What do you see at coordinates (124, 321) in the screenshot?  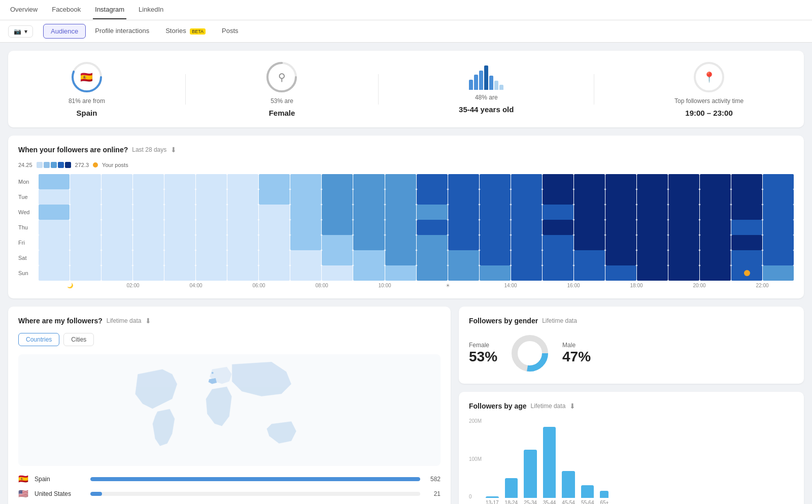 I see `location-subtitle: Lifetime data` at bounding box center [124, 321].